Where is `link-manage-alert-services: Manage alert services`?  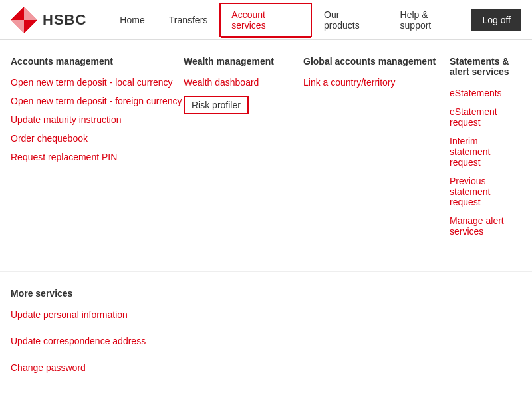 link-manage-alert-services: Manage alert services is located at coordinates (485, 226).